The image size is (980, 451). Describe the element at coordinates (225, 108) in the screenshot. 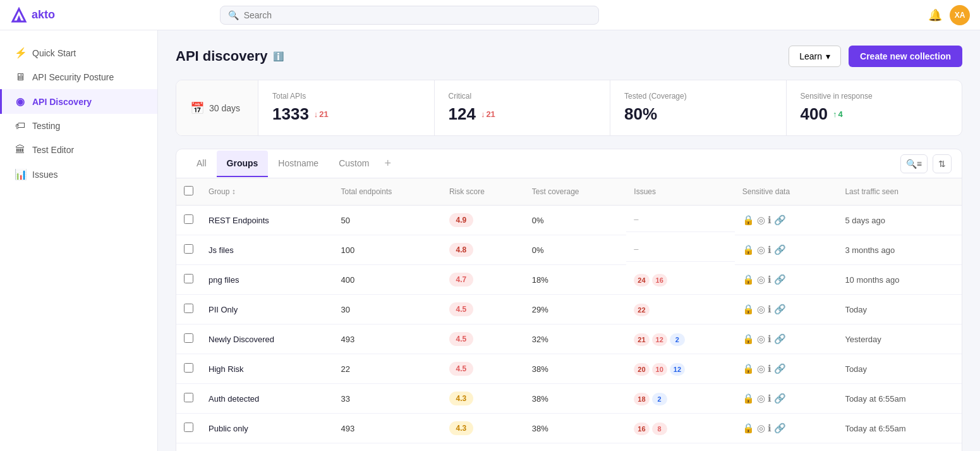

I see `date-range-label: 30 days` at that location.